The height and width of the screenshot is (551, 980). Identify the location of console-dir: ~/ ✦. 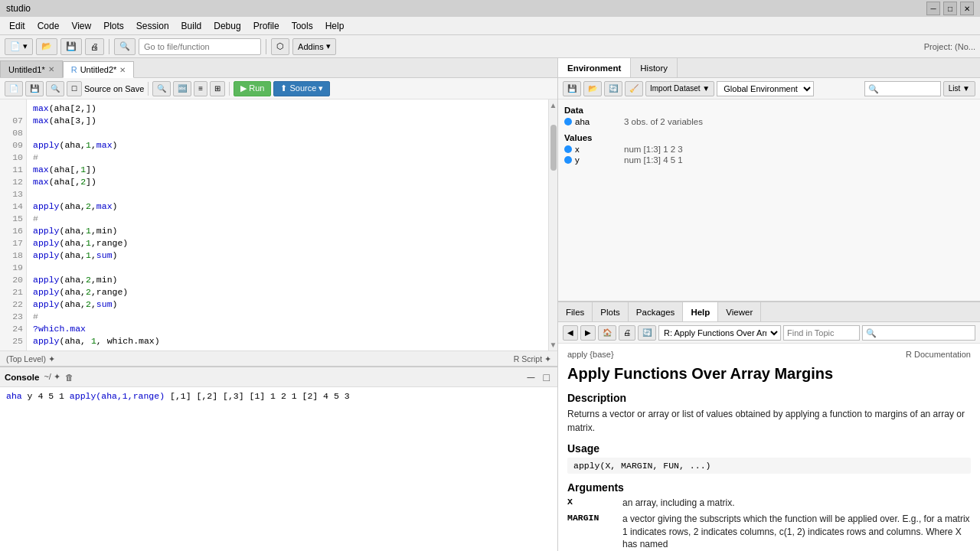
(52, 377).